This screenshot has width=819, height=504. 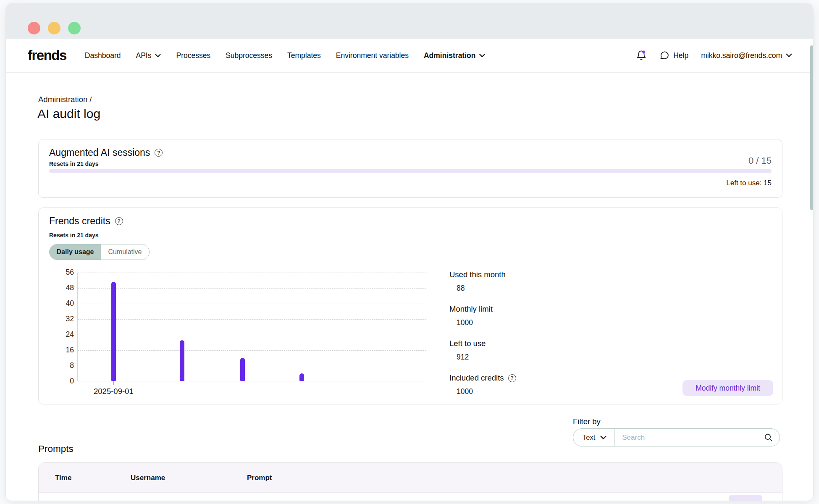 I want to click on window-titlebar, so click(x=410, y=21).